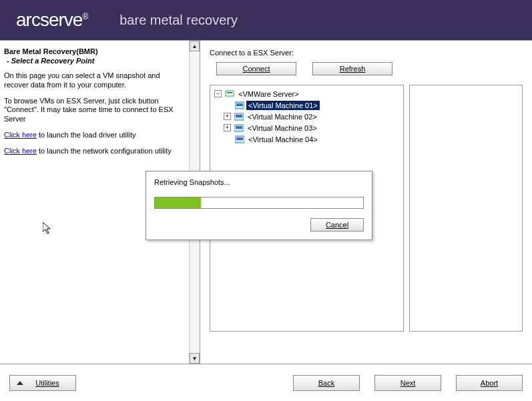 The width and height of the screenshot is (532, 401). What do you see at coordinates (52, 20) in the screenshot?
I see `logo: arcserve®` at bounding box center [52, 20].